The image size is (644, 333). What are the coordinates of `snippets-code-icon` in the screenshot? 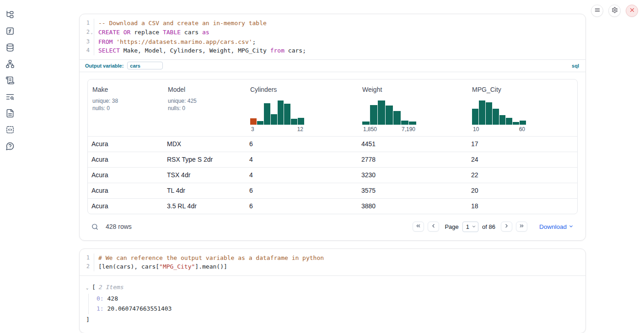 It's located at (10, 130).